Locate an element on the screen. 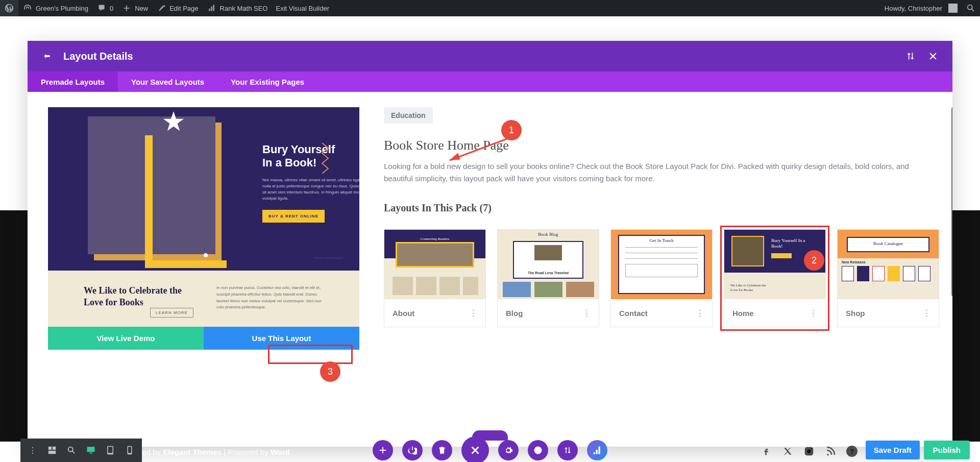 The height and width of the screenshot is (462, 980). new-link: New is located at coordinates (135, 8).